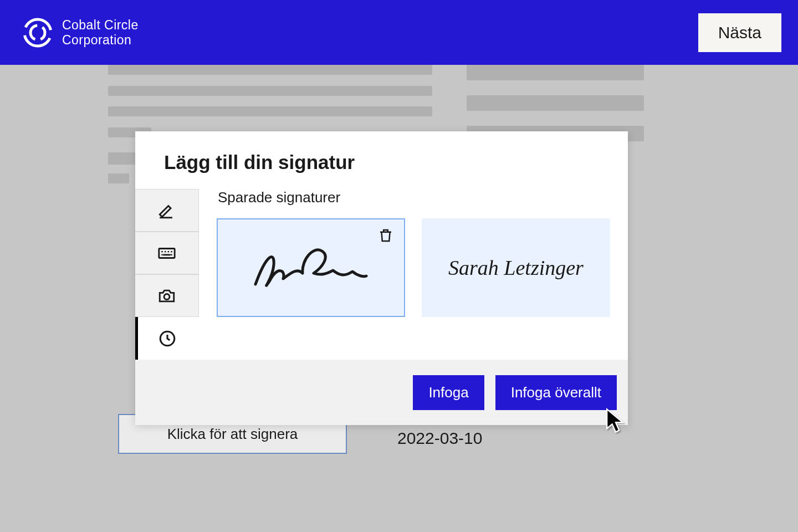 The image size is (798, 532). What do you see at coordinates (167, 211) in the screenshot?
I see `draw-icon` at bounding box center [167, 211].